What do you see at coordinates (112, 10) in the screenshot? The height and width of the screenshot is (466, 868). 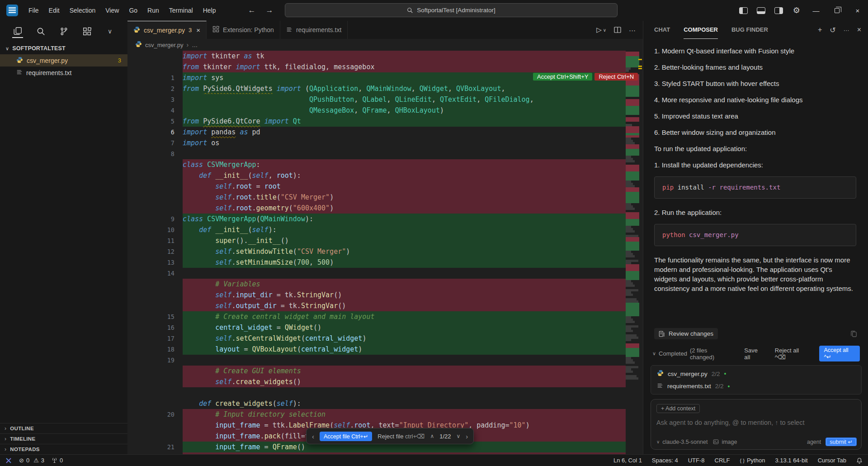 I see `menu-view: View` at bounding box center [112, 10].